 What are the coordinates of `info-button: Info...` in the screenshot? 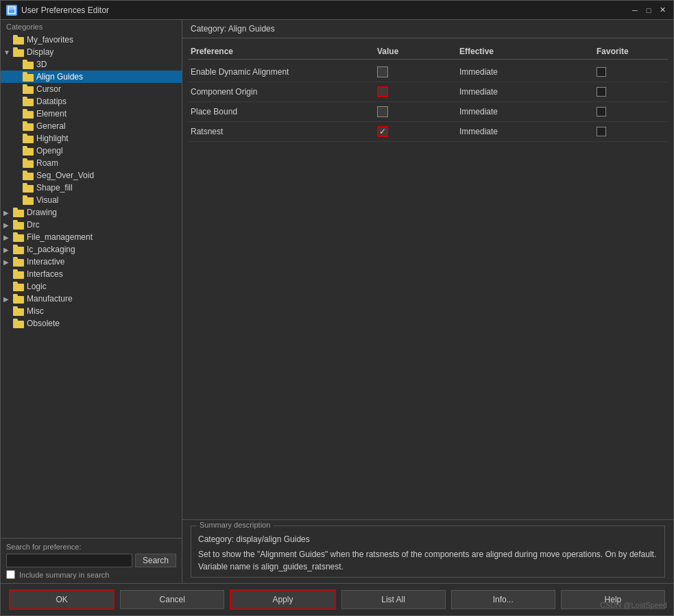 It's located at (503, 600).